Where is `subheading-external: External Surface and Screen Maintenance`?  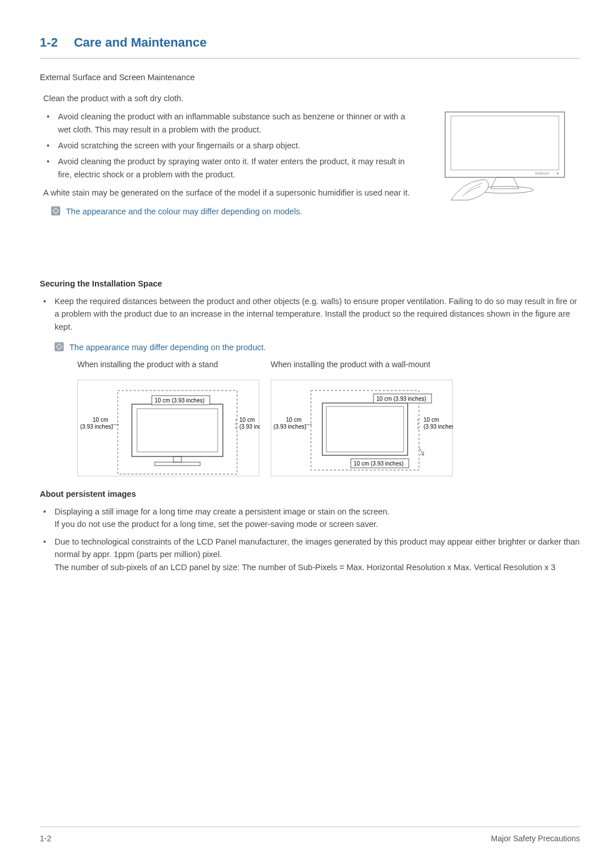 subheading-external: External Surface and Screen Maintenance is located at coordinates (310, 77).